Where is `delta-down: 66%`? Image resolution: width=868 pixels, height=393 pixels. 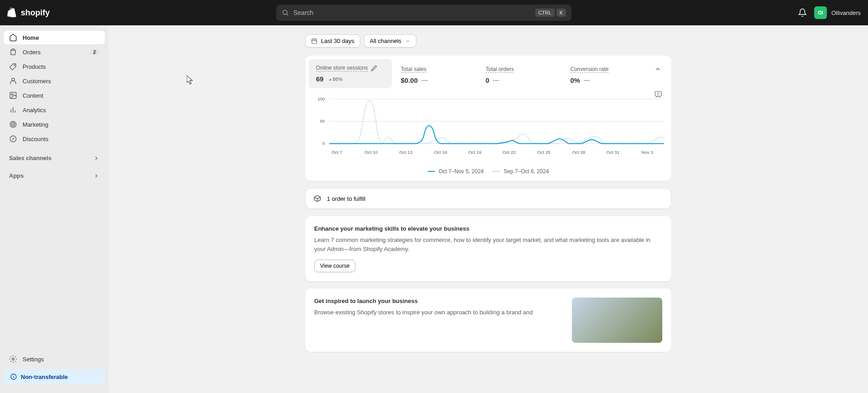 delta-down: 66% is located at coordinates (335, 79).